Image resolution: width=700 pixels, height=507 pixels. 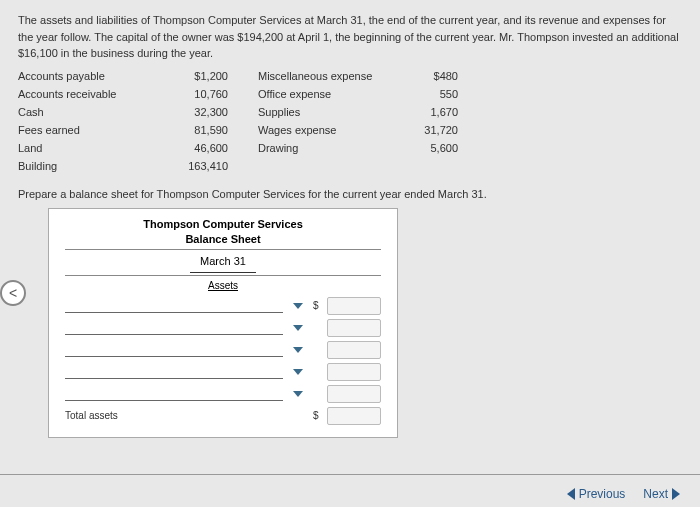 What do you see at coordinates (328, 166) in the screenshot?
I see `account-label` at bounding box center [328, 166].